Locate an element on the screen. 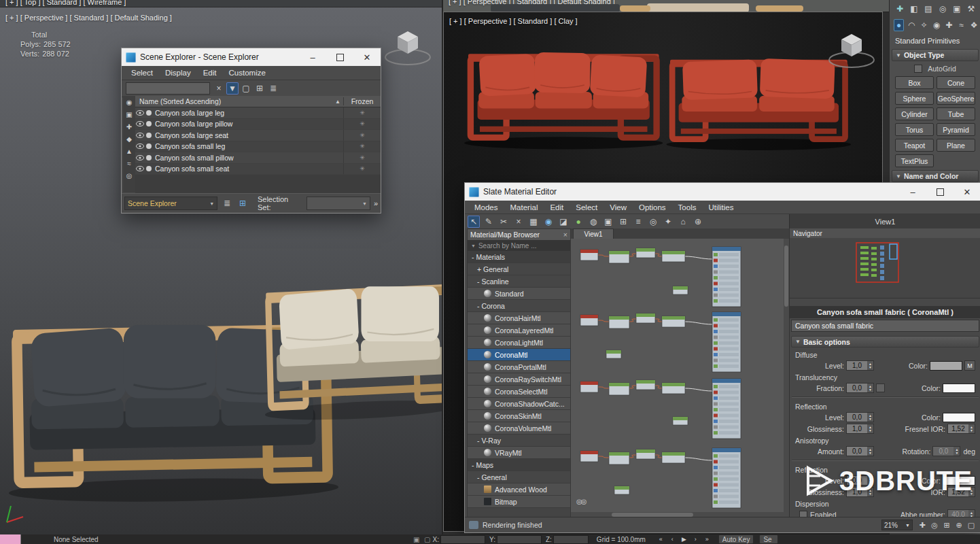  browser-item-coronalayeredmtl: CoronaLayeredMtl is located at coordinates (519, 330).